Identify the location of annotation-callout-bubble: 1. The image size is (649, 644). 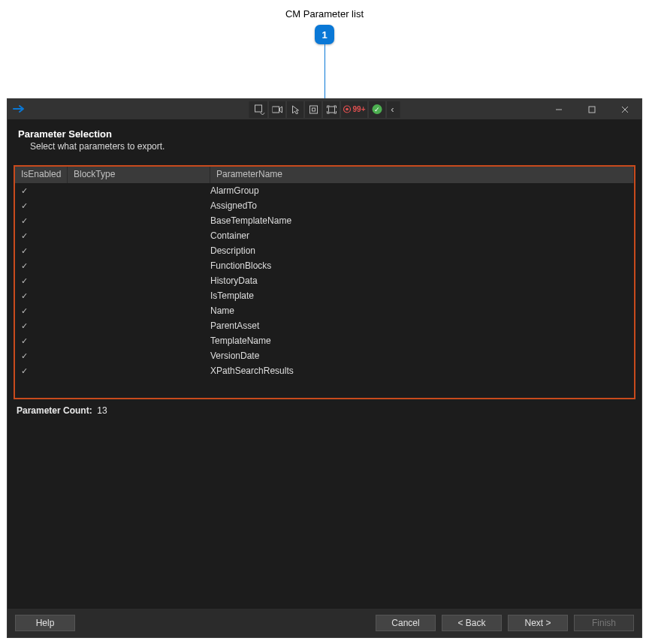
(324, 35).